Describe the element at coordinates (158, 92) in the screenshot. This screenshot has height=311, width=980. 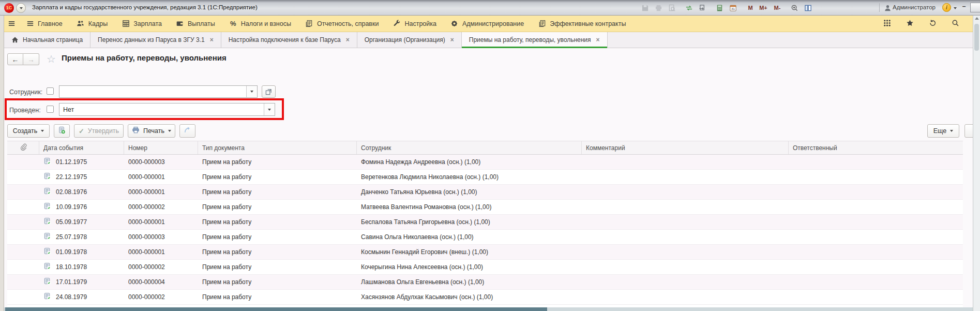
I see `employee-filter-combobox` at that location.